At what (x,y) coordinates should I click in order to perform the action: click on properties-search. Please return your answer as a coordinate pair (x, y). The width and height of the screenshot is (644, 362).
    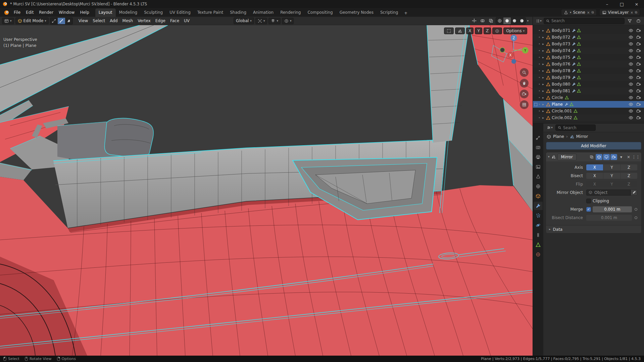
    Looking at the image, I should click on (576, 127).